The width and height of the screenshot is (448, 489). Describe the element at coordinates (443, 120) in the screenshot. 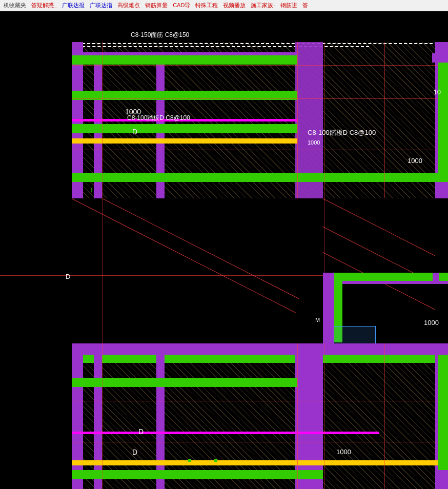

I see `green-right-top1` at that location.